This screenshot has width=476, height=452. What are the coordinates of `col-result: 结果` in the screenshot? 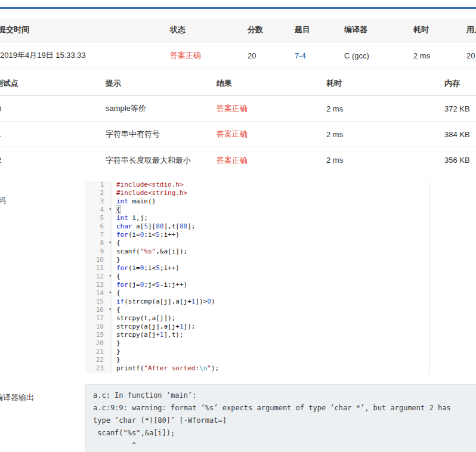 It's located at (271, 83).